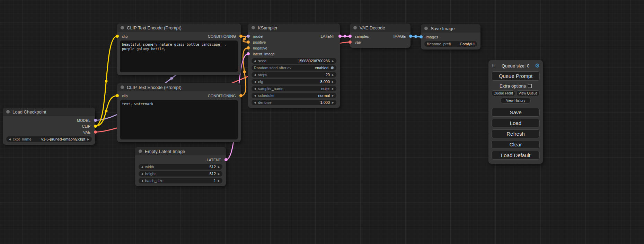 The height and width of the screenshot is (244, 644). Describe the element at coordinates (294, 66) in the screenshot. I see `node-ksampler: KSamplermodelLATENTpositivenegativelaten…` at that location.